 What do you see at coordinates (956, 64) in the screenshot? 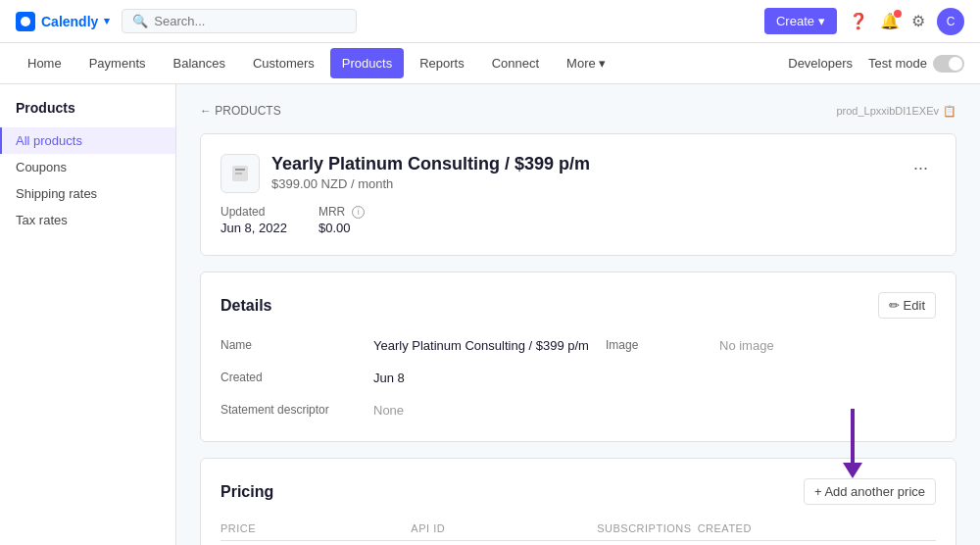
I see `toggle-knob` at bounding box center [956, 64].